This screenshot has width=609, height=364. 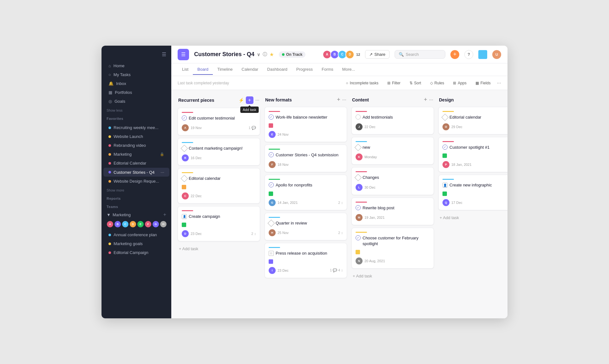 What do you see at coordinates (225, 70) in the screenshot?
I see `tab-timeline: Timeline` at bounding box center [225, 70].